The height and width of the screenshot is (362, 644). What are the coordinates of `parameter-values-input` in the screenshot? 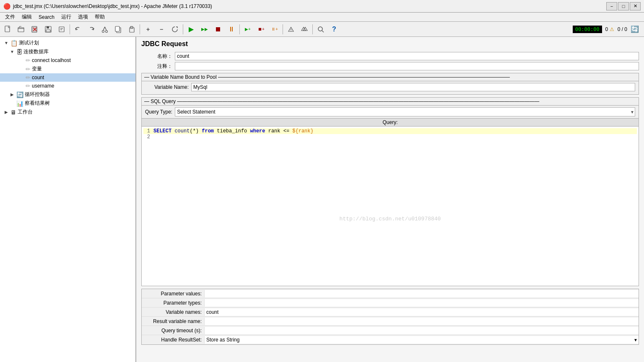 It's located at (422, 294).